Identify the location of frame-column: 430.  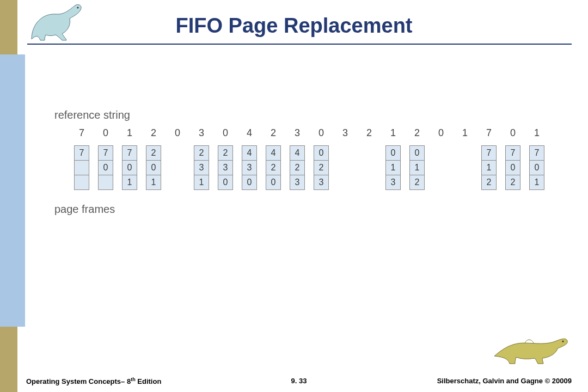
(249, 168).